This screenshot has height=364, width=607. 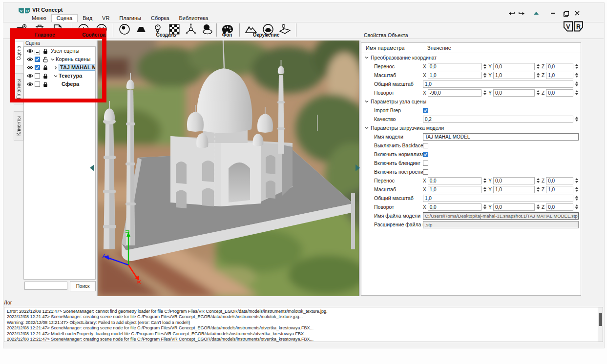 I want to click on tree-node-label: Текстура, so click(x=70, y=76).